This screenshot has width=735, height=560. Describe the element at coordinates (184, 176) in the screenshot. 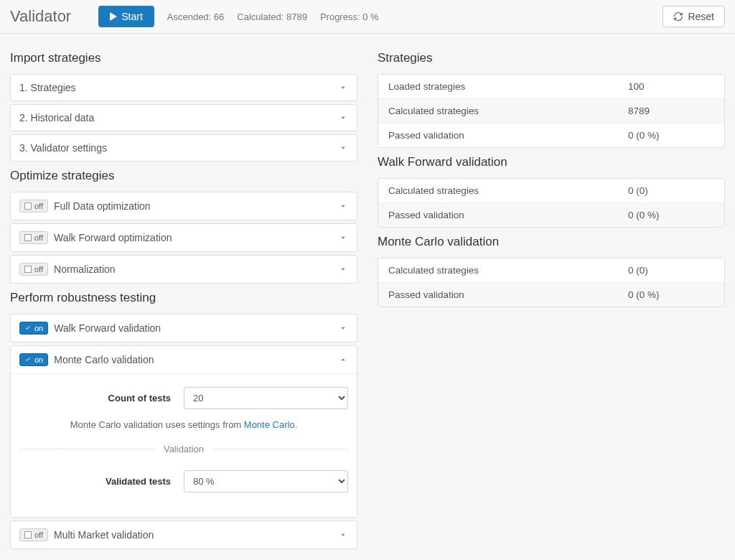

I see `section-optimize-title: Optimize strategies` at that location.